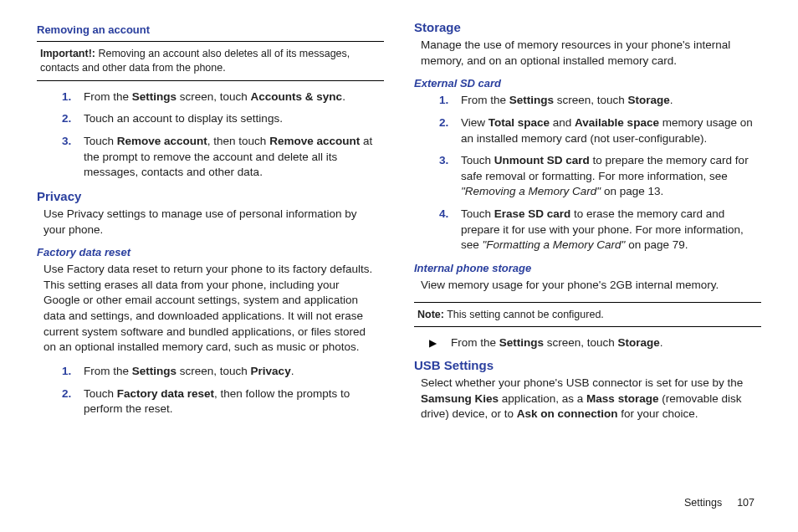  Describe the element at coordinates (587, 399) in the screenshot. I see `usb-paragraph: Select whether your phone's USB connecto…` at that location.